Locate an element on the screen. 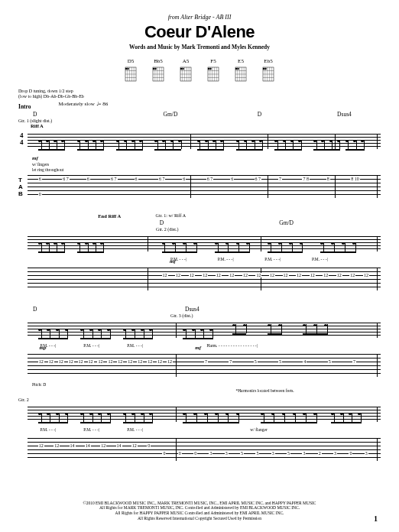  pm-3f: P.M. - - -| is located at coordinates (92, 430).